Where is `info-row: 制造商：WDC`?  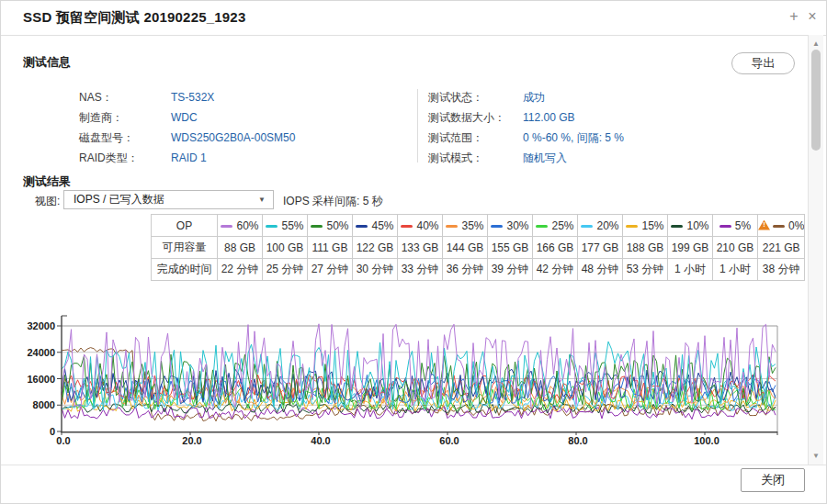
info-row: 制造商：WDC is located at coordinates (244, 118).